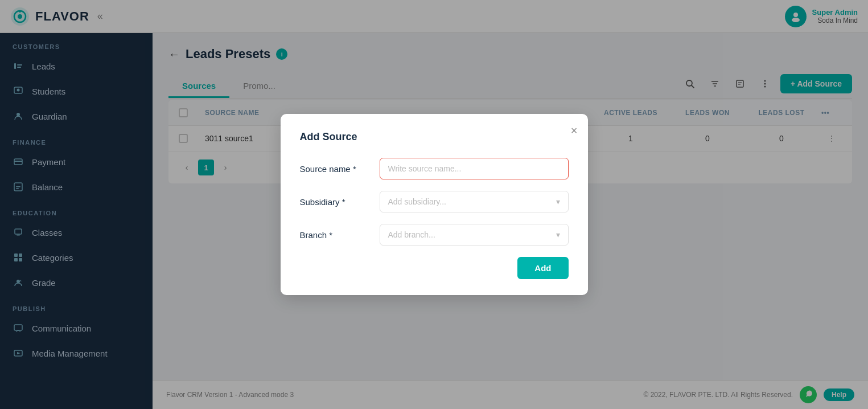  Describe the element at coordinates (474, 169) in the screenshot. I see `source-name-input` at that location.